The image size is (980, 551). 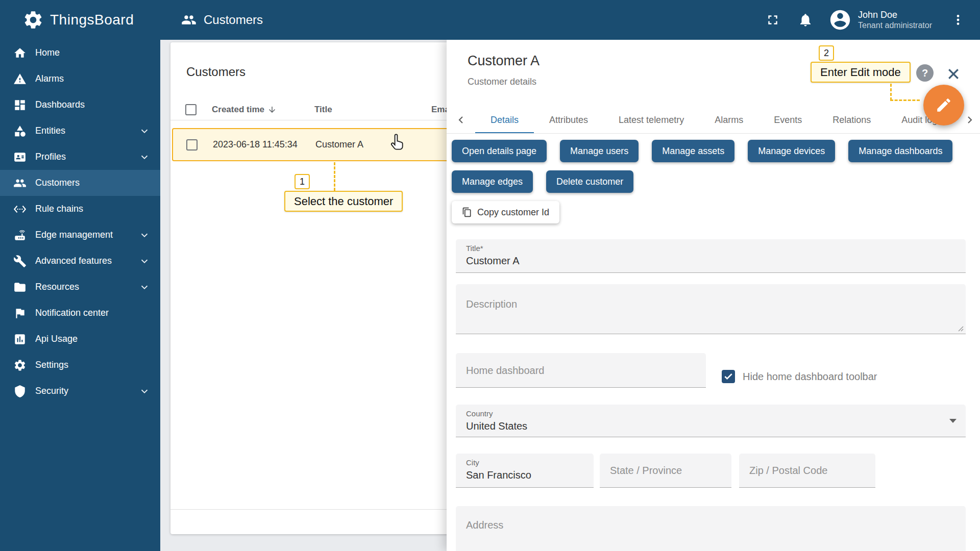 I want to click on zip-field: Zip / Postal Code, so click(x=807, y=470).